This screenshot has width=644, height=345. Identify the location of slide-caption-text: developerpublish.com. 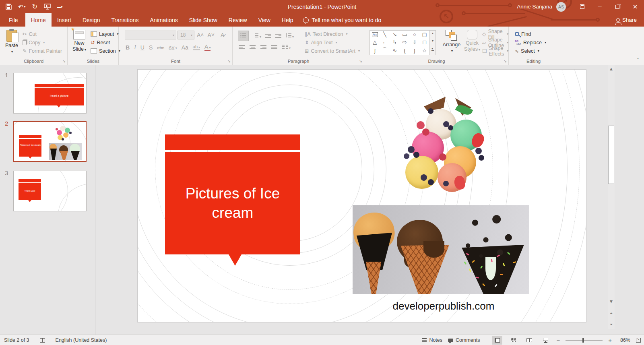
(444, 306).